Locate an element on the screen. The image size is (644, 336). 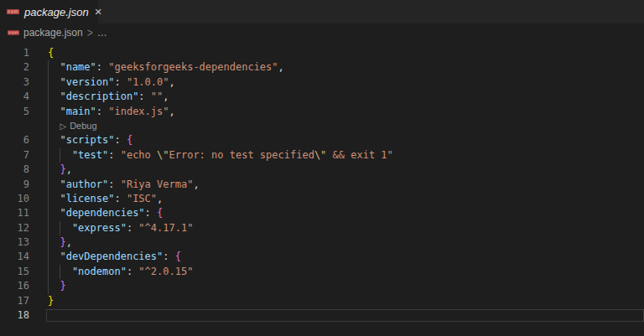
line-content: "name": "geeksforgeeks-dependencies", is located at coordinates (342, 67).